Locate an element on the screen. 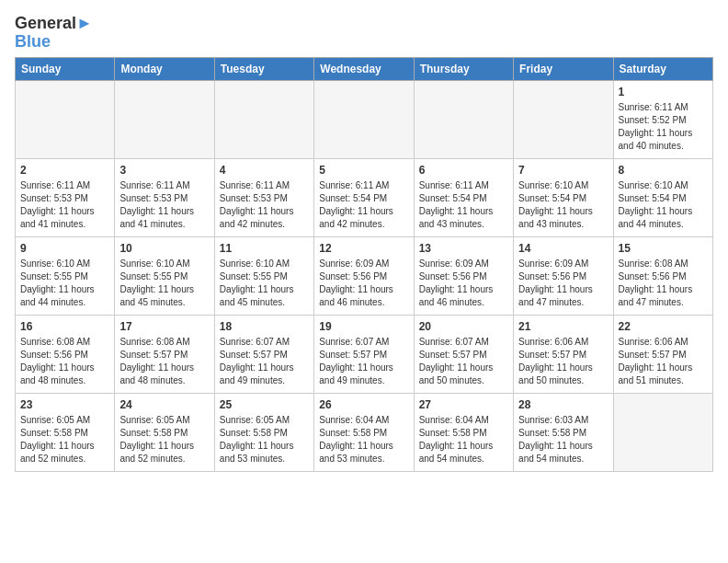  day-number: 15 is located at coordinates (664, 248).